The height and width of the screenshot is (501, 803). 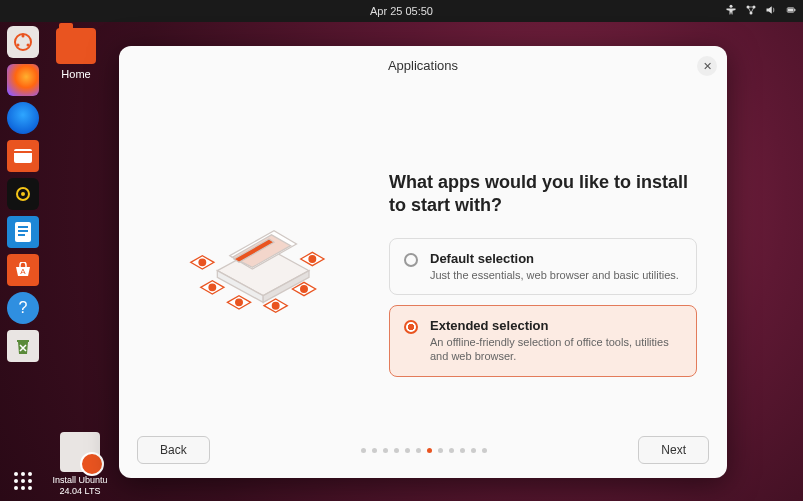 What do you see at coordinates (76, 54) in the screenshot?
I see `desktop-home-folder: Home` at bounding box center [76, 54].